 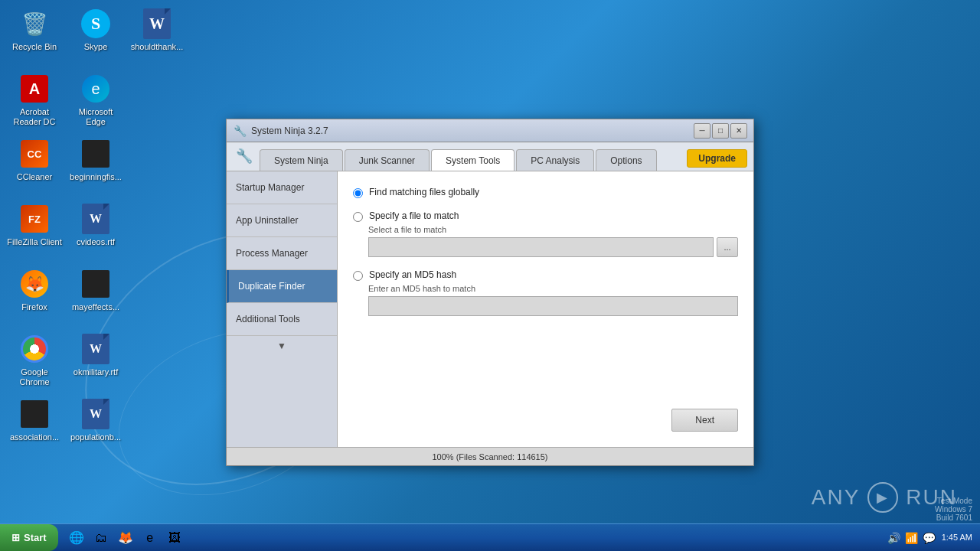 I want to click on taskbar-clock: 1:45 AM, so click(x=957, y=537).